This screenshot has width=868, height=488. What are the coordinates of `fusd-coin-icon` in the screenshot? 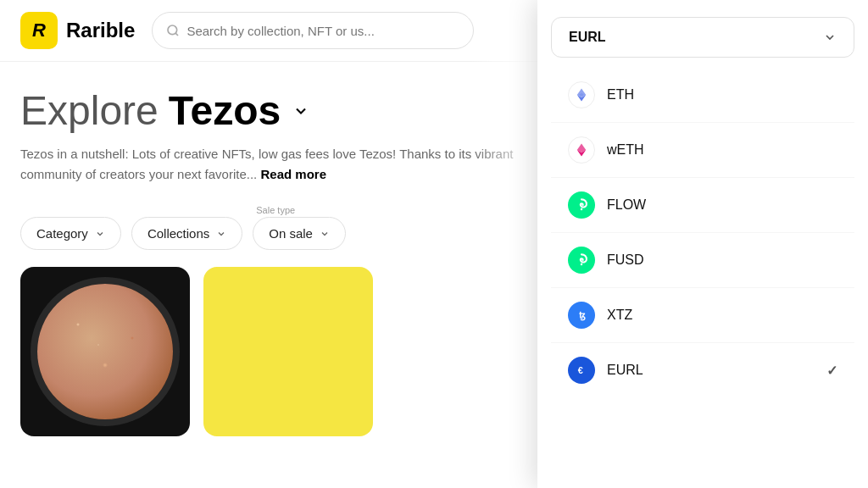 It's located at (581, 260).